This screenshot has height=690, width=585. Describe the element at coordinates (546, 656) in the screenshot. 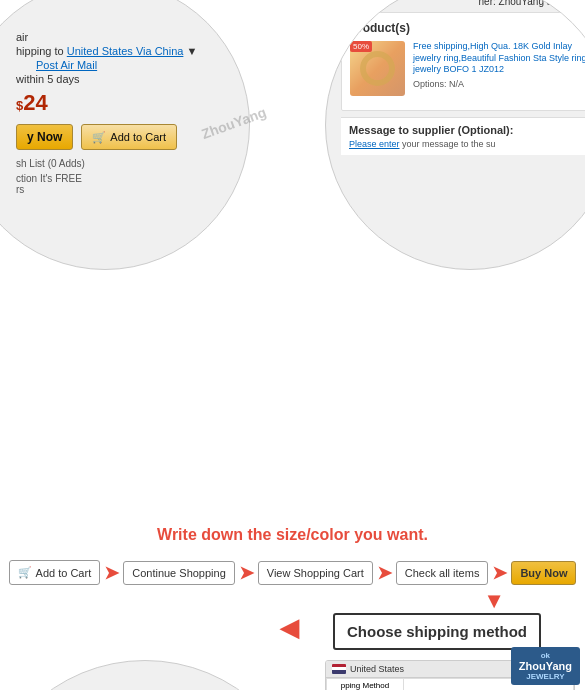

I see `ok-label: ok` at that location.